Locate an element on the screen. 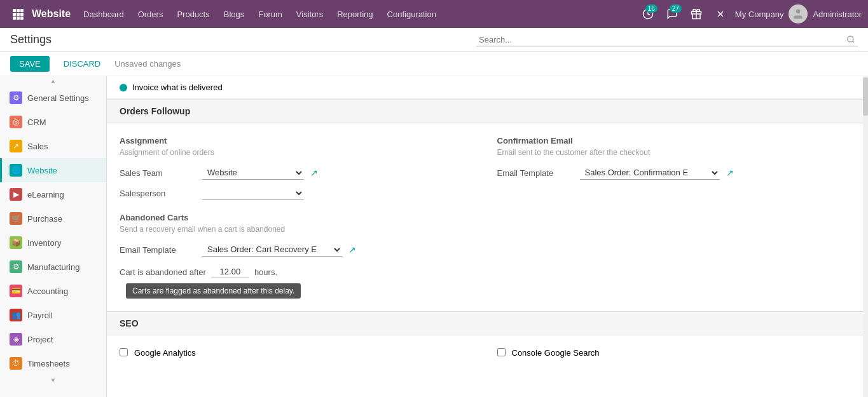 The width and height of the screenshot is (868, 397). abandoned-template-ext-link: ↗ is located at coordinates (352, 250).